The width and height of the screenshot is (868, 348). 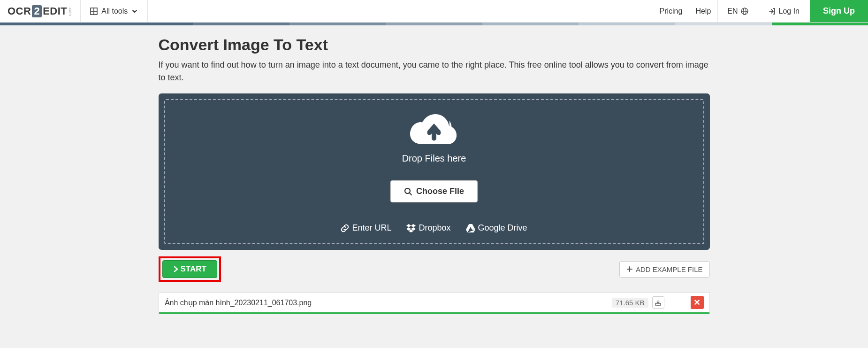 I want to click on logo-text: OCR 2 EDIT, so click(x=38, y=11).